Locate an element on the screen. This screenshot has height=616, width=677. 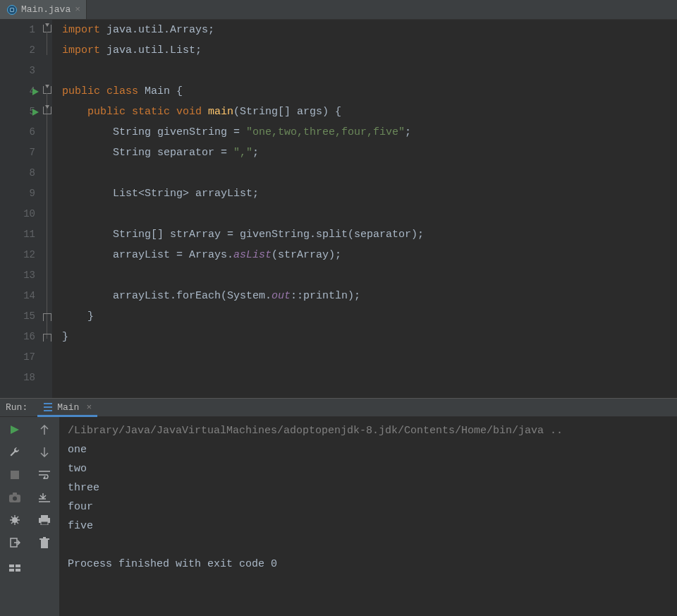
stop-icon is located at coordinates (15, 475).